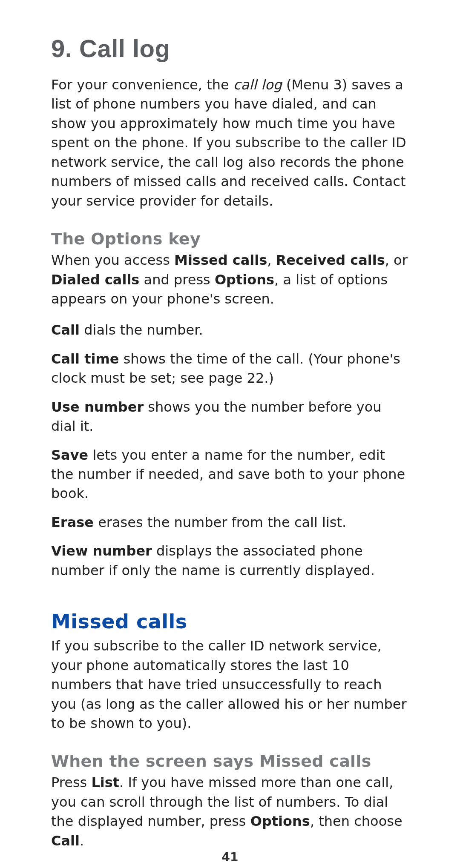 The height and width of the screenshot is (868, 460). I want to click on options-key-intro: When you access Missed calls, Received c…, so click(230, 280).